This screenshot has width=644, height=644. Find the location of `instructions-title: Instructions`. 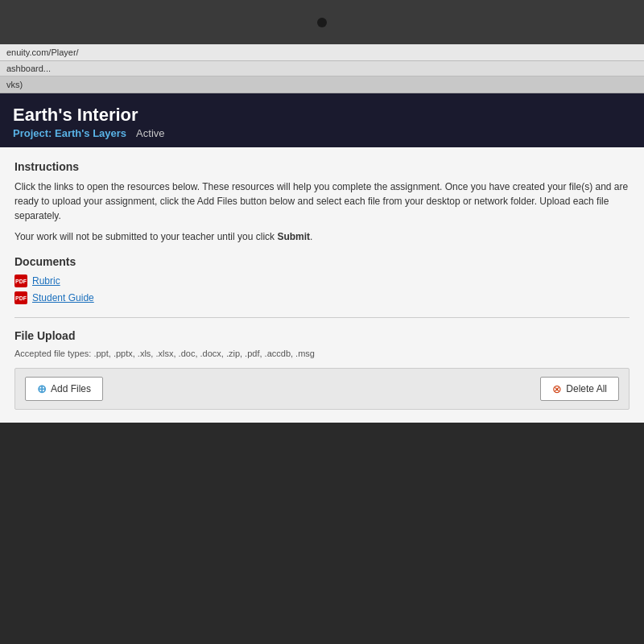

instructions-title: Instructions is located at coordinates (322, 167).